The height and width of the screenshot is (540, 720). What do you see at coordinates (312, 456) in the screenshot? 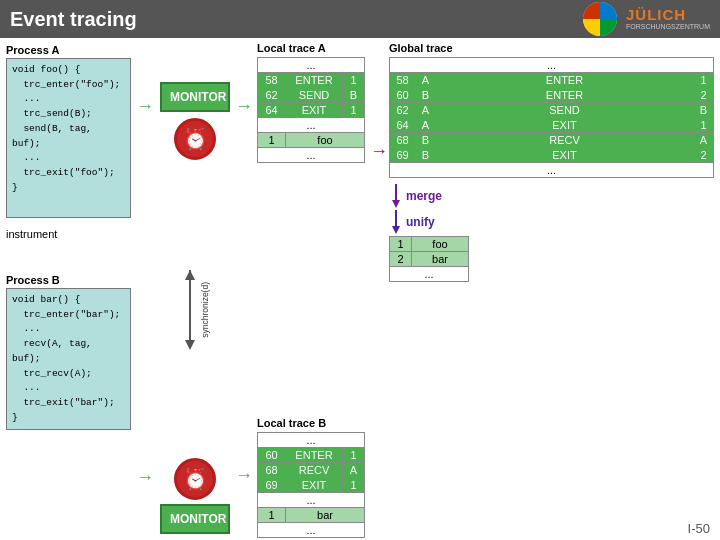
I see `table-row: 60 ENTER 1` at bounding box center [312, 456].